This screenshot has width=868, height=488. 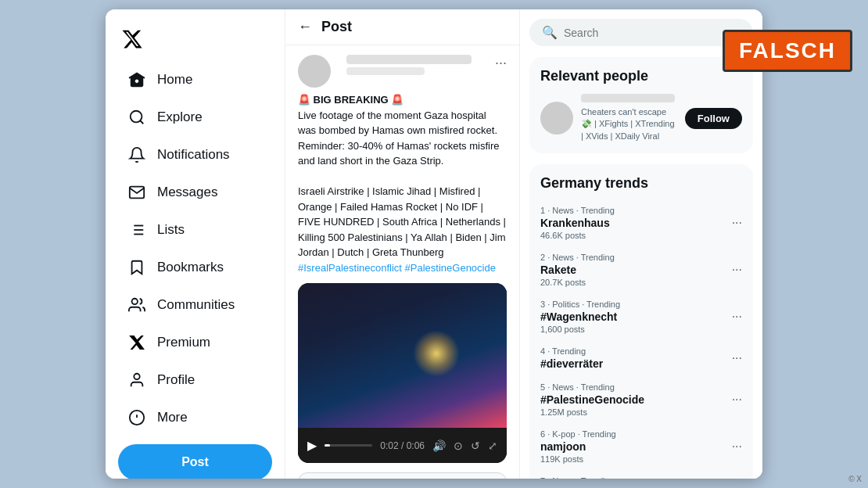 I want to click on hashtag1: #IsrealPalestineconflict, so click(x=350, y=267).